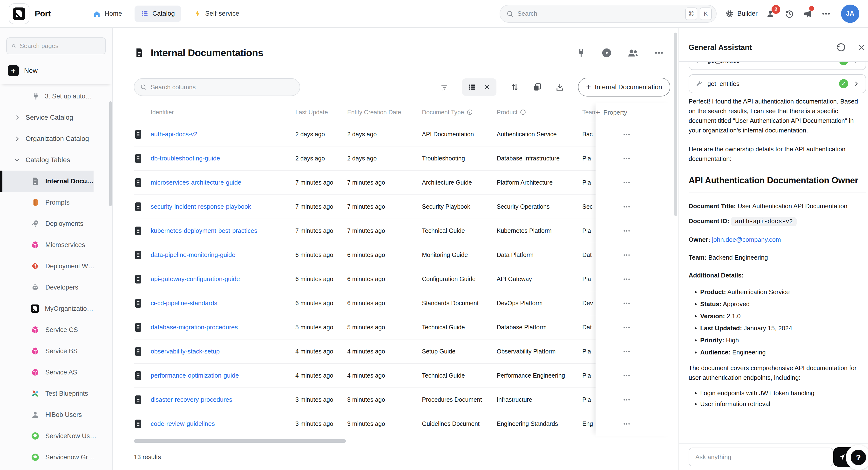 Image resolution: width=868 pixels, height=470 pixels. Describe the element at coordinates (222, 87) in the screenshot. I see `columns-search-input` at that location.